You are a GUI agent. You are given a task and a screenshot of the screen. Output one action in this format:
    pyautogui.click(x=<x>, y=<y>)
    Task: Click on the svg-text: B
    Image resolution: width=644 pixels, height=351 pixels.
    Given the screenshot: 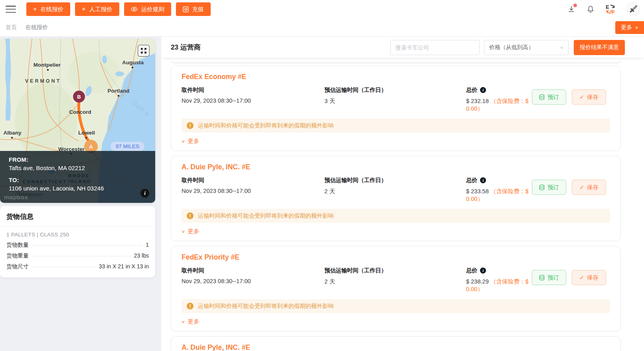 What is the action you would take?
    pyautogui.click(x=79, y=97)
    